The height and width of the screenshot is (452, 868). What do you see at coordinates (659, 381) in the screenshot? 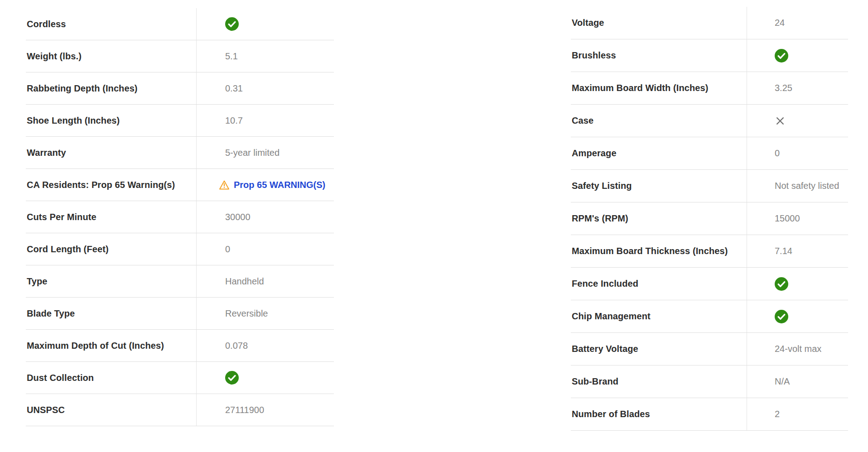
I see `spec-label-cell: Sub-Brand` at bounding box center [659, 381].